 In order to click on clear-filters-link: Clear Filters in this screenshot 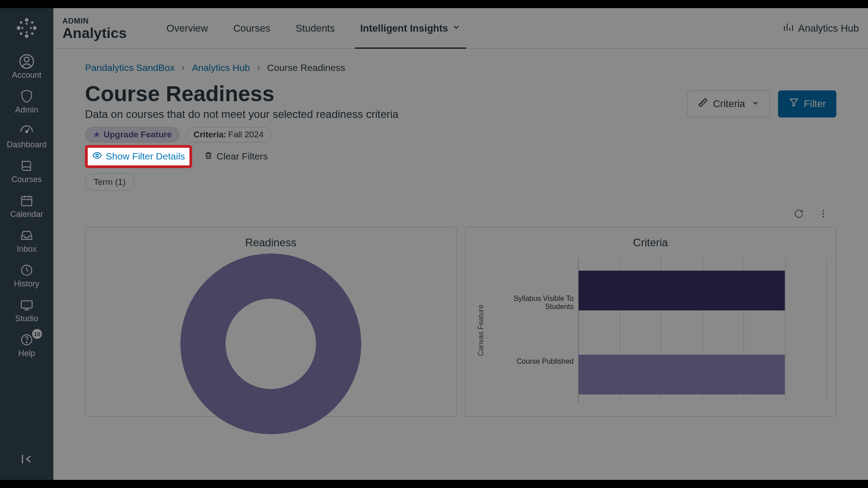, I will do `click(236, 156)`.